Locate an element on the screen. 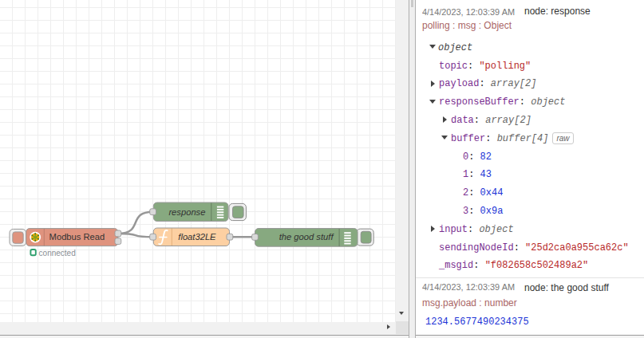 Image resolution: width=644 pixels, height=338 pixels. svg-text: Modbus Read is located at coordinates (77, 237).